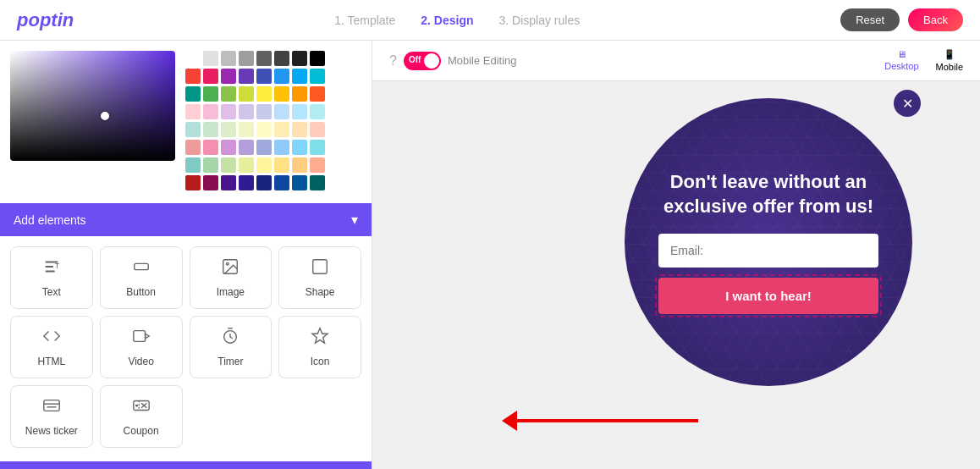 The width and height of the screenshot is (980, 469). I want to click on back-button: Back, so click(936, 20).